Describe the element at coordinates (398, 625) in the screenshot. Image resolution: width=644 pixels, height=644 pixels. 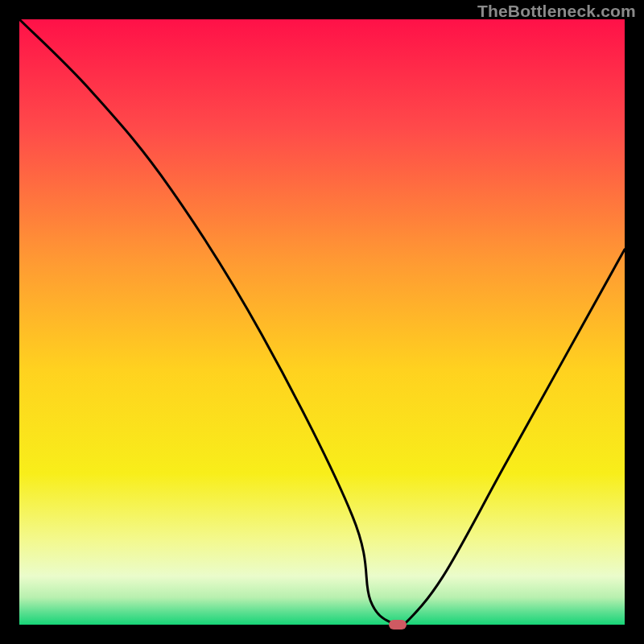
I see `optimal-marker` at that location.